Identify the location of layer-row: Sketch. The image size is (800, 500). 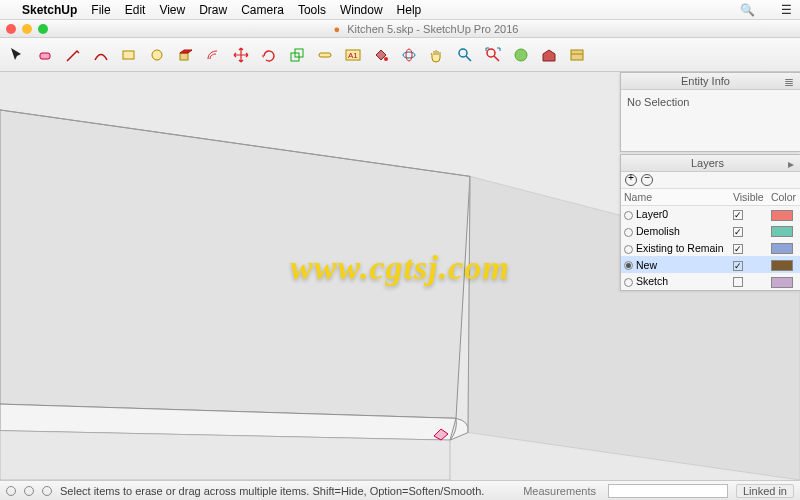
(710, 282).